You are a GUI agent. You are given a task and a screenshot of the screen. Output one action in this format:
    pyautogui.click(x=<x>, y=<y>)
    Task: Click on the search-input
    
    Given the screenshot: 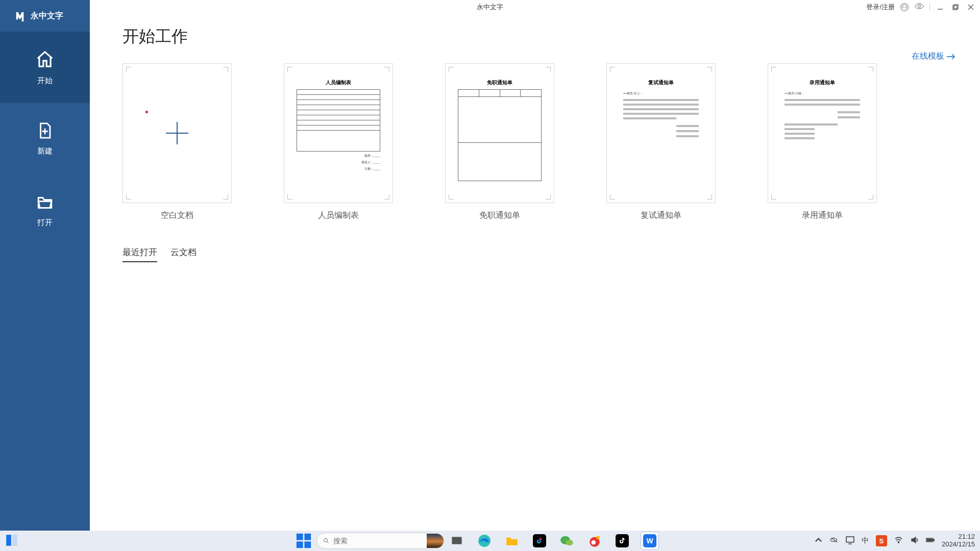 What is the action you would take?
    pyautogui.click(x=378, y=541)
    